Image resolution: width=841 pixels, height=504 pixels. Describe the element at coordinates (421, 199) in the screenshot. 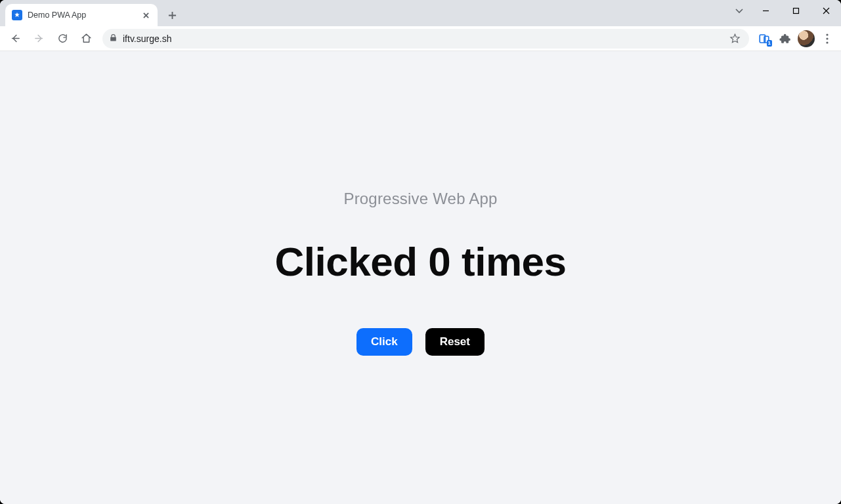

I see `page-subtitle: Progressive Web App` at that location.